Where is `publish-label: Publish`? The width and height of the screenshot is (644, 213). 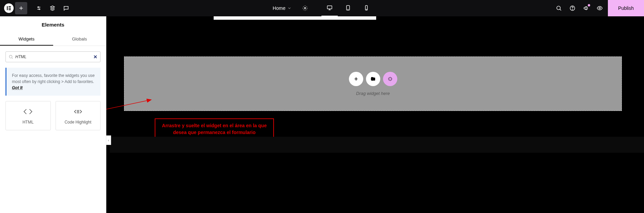 publish-label: Publish is located at coordinates (626, 8).